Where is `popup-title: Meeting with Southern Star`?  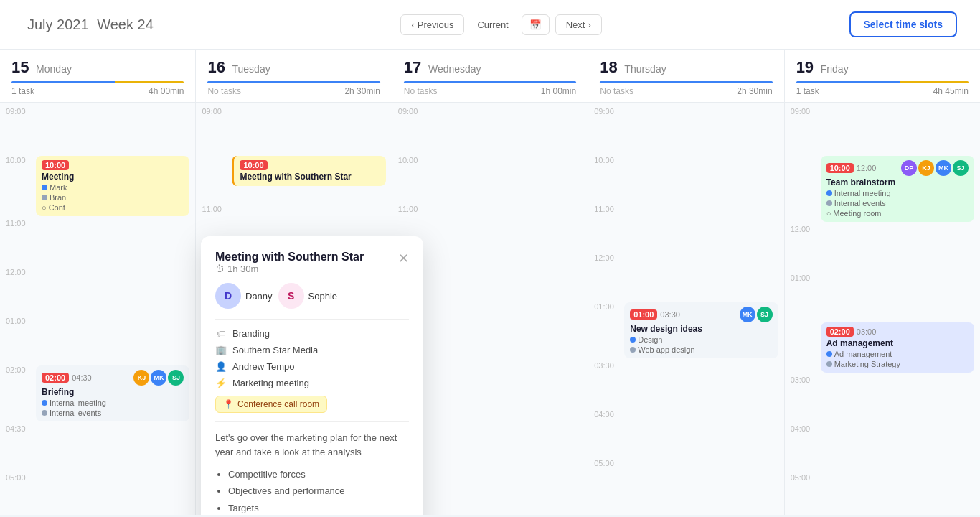 popup-title: Meeting with Southern Star is located at coordinates (290, 257).